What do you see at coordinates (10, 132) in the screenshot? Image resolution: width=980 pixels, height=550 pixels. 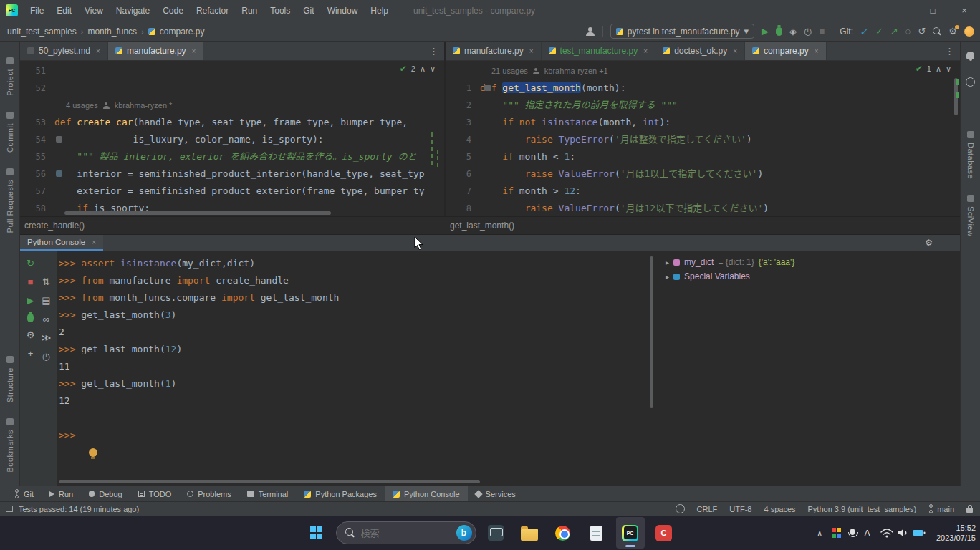 I see `stripe-commit: Commit` at bounding box center [10, 132].